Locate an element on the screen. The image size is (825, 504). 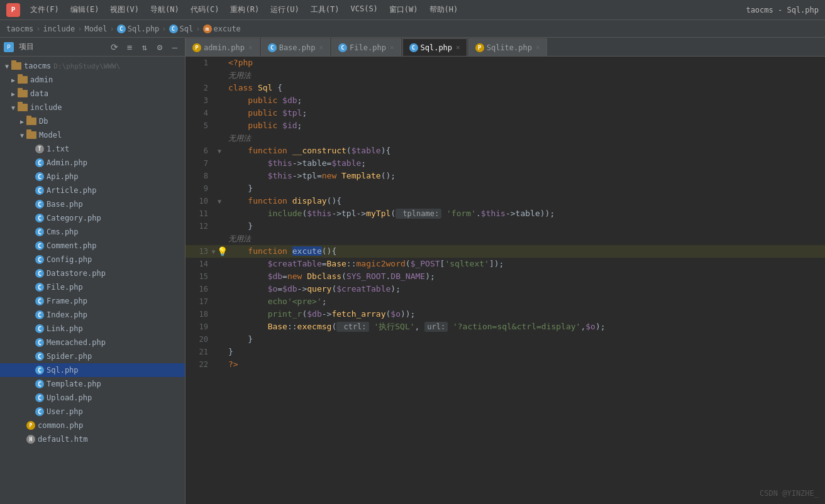
tree-item-label: Category.php is located at coordinates (74, 218).